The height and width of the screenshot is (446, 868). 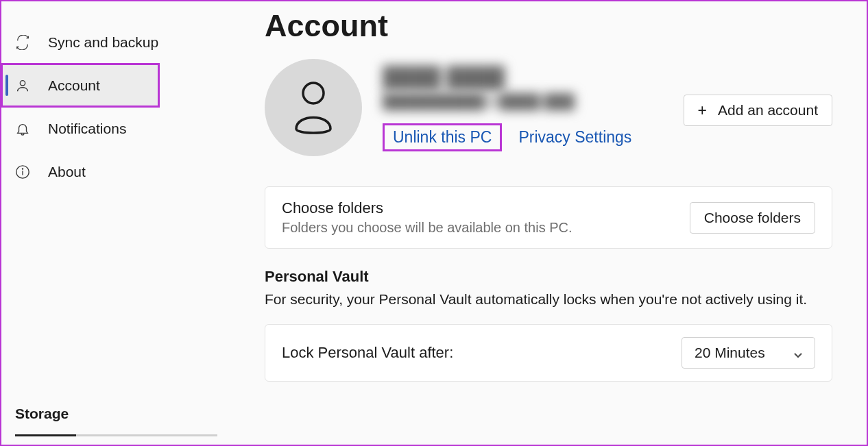 I want to click on lock-vault-dropdown: 20 Minutes, so click(x=749, y=353).